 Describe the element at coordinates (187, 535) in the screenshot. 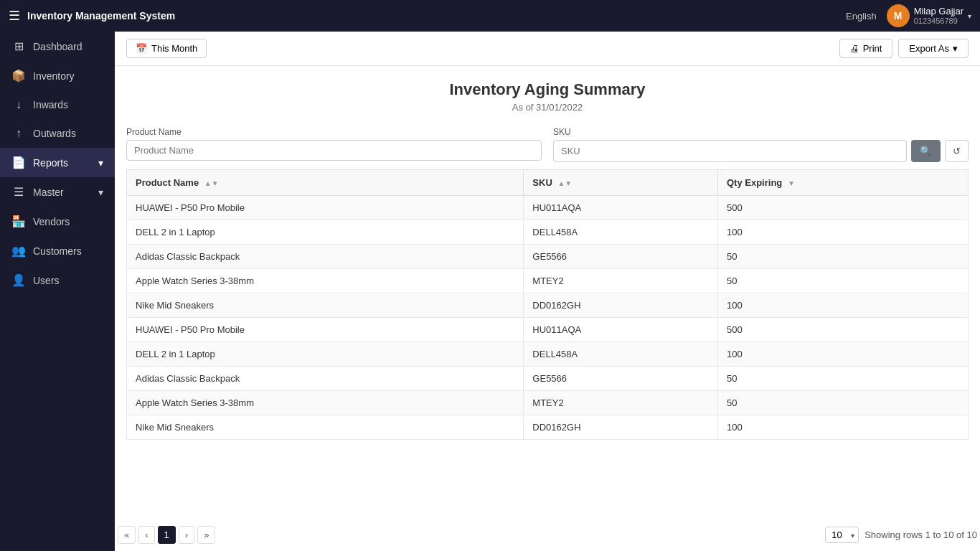

I see `pag-next-button: ›` at that location.